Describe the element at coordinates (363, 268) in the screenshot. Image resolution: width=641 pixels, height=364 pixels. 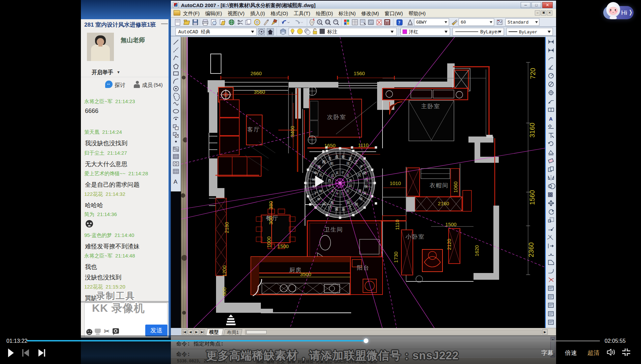
I see `svg-text: 阳台` at that location.